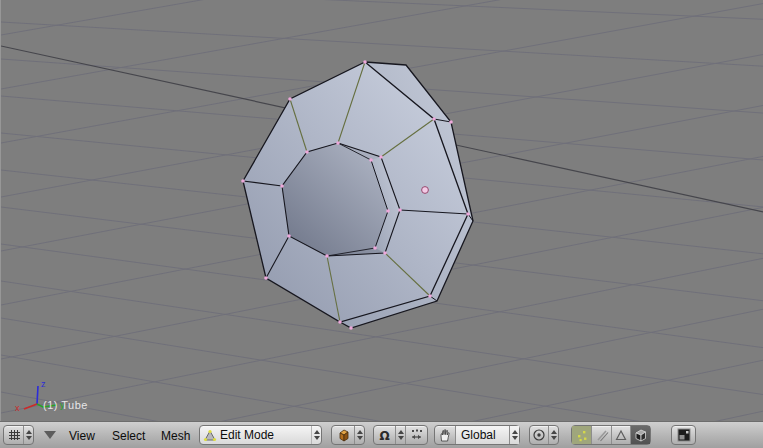 The image size is (763, 448). What do you see at coordinates (343, 435) in the screenshot?
I see `solid-draw-icon` at bounding box center [343, 435].